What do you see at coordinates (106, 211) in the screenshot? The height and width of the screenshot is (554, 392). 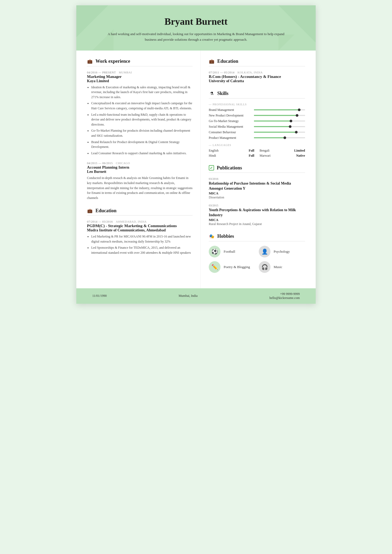 I see `education-title-left: Education` at bounding box center [106, 211].